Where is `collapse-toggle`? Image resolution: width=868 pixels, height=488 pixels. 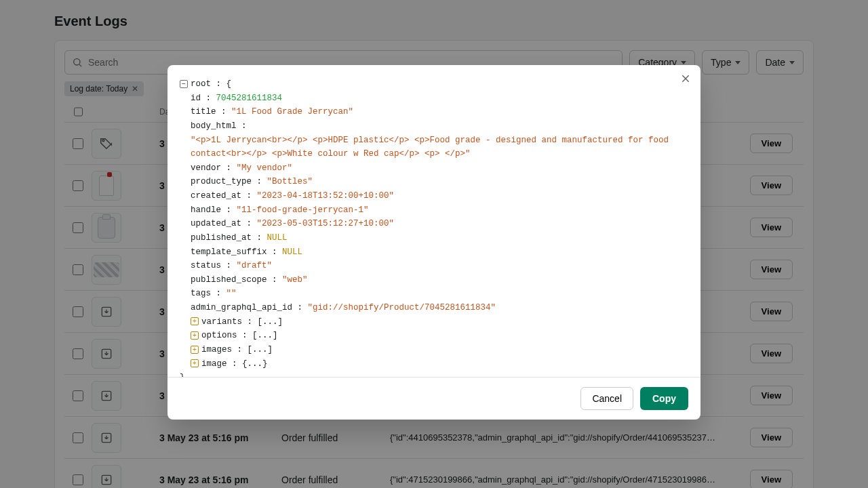
collapse-toggle is located at coordinates (184, 84).